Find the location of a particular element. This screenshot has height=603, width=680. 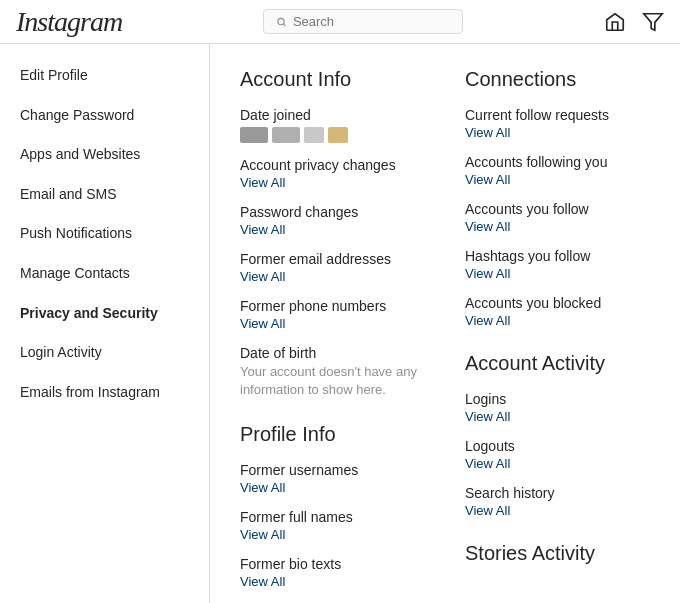

logins-link: View All is located at coordinates (558, 416).